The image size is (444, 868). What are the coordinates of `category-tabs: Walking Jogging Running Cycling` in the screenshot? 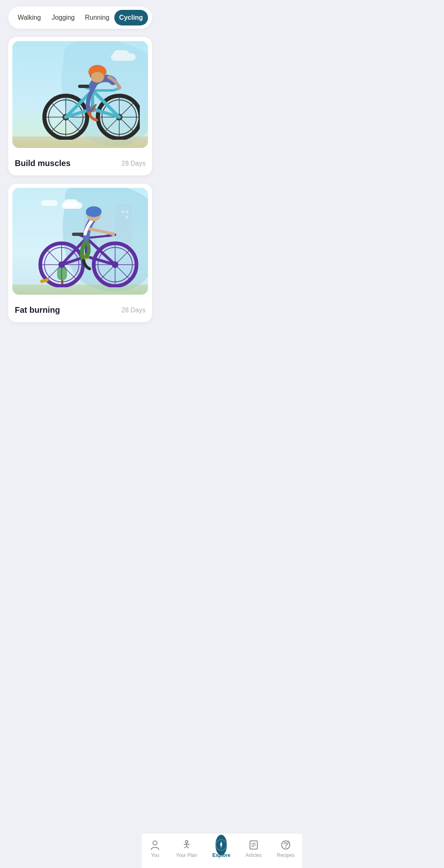 It's located at (80, 18).